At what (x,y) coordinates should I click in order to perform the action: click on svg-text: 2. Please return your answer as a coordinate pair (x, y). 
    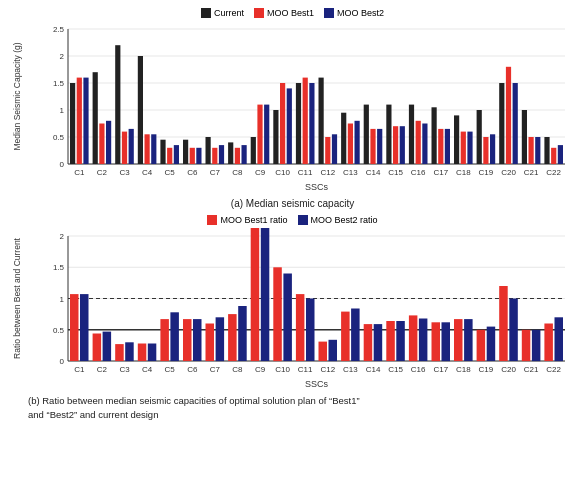
    Looking at the image, I should click on (62, 56).